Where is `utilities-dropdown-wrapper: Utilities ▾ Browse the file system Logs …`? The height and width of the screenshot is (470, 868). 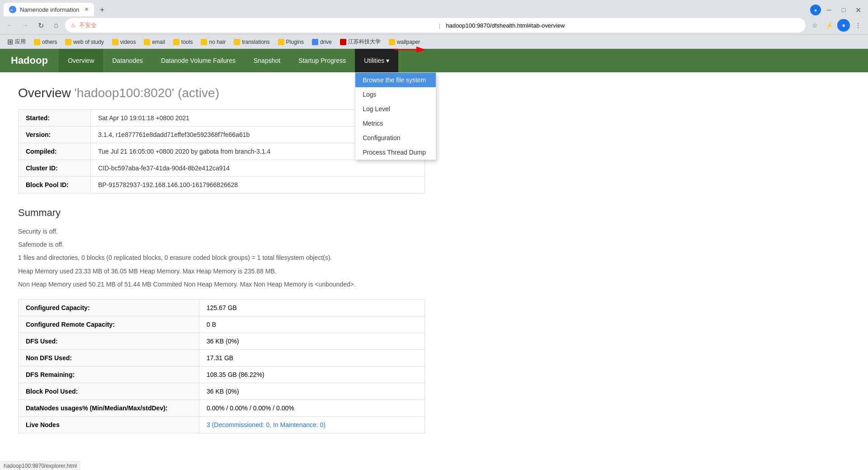
utilities-dropdown-wrapper: Utilities ▾ Browse the file system Logs … is located at coordinates (377, 61).